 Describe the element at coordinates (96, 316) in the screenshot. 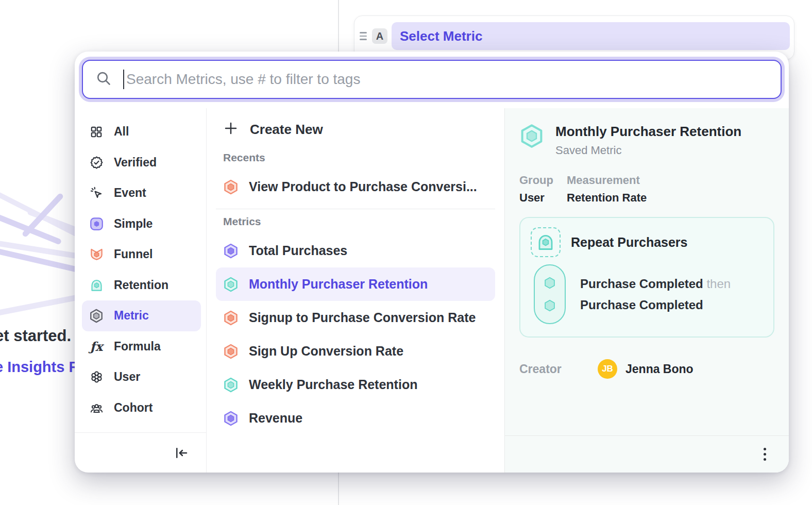

I see `metric-hexagon-icon` at that location.